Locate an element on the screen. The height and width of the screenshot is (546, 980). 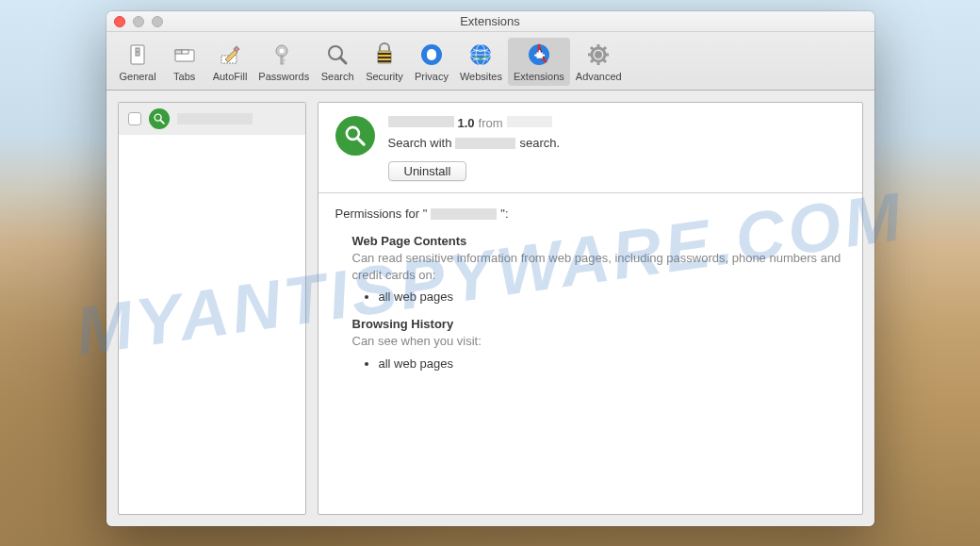
extension-version: 1.0 is located at coordinates (466, 123).